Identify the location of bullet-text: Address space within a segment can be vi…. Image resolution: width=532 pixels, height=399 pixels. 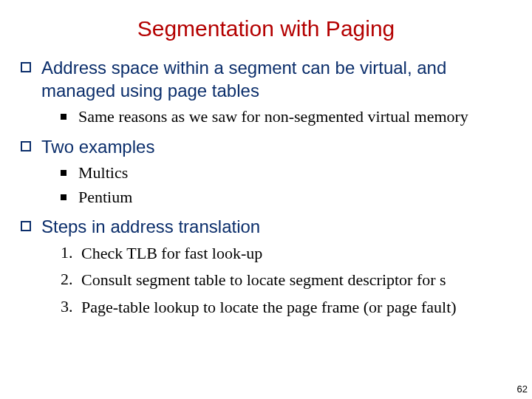
(276, 79).